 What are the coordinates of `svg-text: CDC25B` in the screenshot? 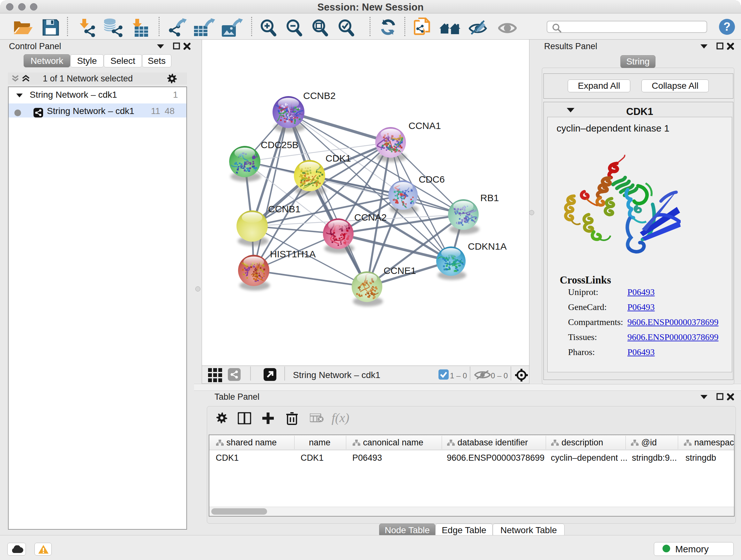 It's located at (279, 145).